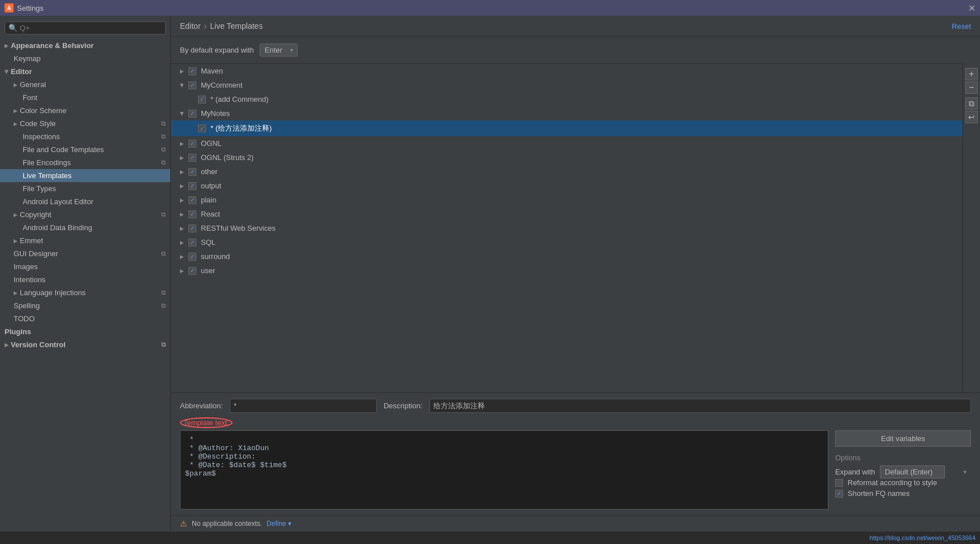  Describe the element at coordinates (575, 470) in the screenshot. I see `template-text-row: <span class="code-star">*</span> * @Auth…` at that location.